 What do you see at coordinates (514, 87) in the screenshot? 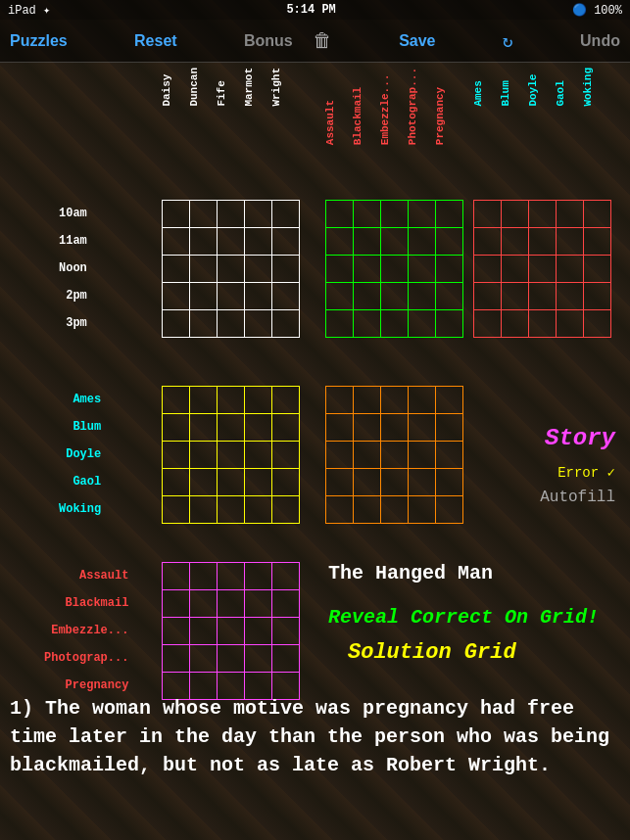
I see `col-label-blum-top: Blum` at bounding box center [514, 87].